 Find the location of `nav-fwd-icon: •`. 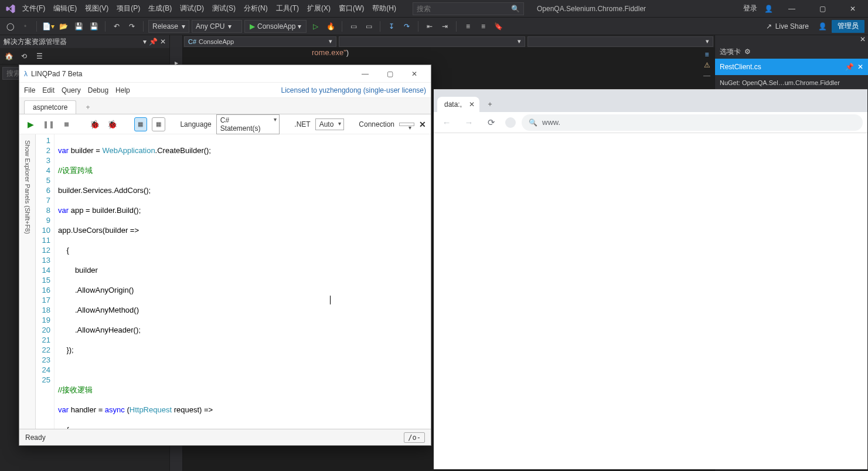

nav-fwd-icon: • is located at coordinates (25, 26).